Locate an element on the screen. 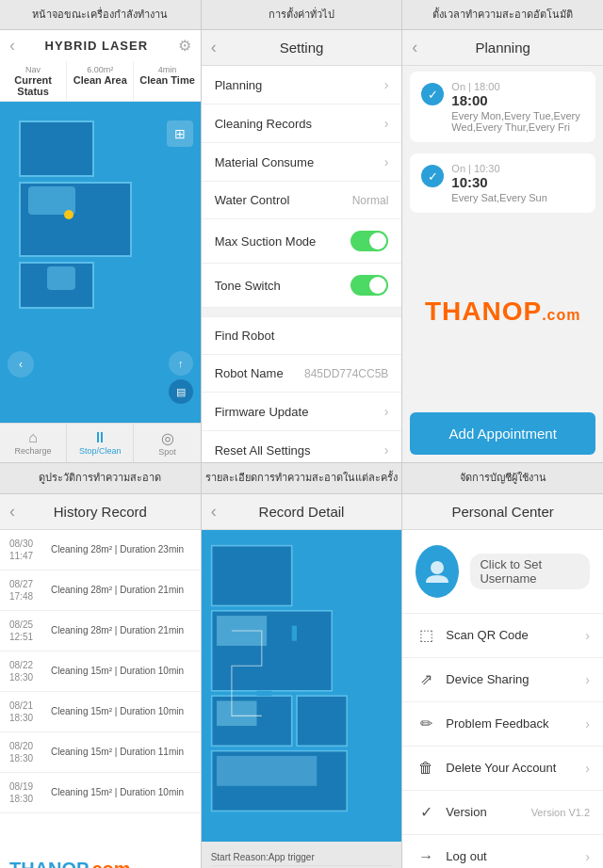 This screenshot has width=603, height=868. history-item-6: 08/2018:30 Cleaning 15m² | Duration 11mi… is located at coordinates (100, 753).